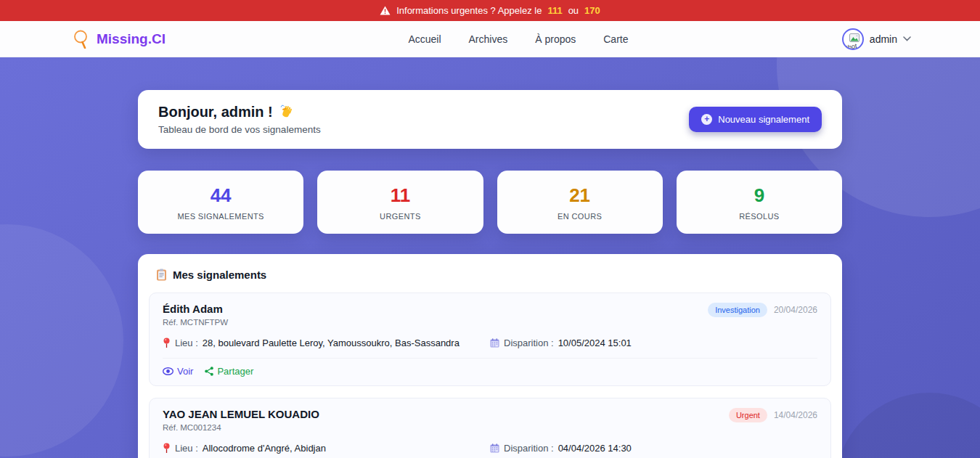 This screenshot has height=458, width=980. What do you see at coordinates (518, 39) in the screenshot?
I see `main-nav: Accueil Archives À propos Carte` at bounding box center [518, 39].